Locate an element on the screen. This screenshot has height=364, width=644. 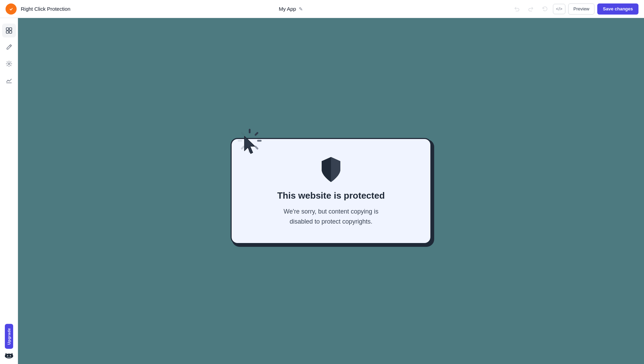
cursor-arrow is located at coordinates (252, 145).